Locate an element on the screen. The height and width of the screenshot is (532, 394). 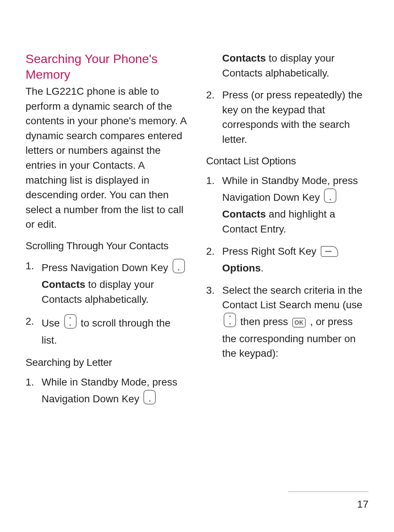
step-bold: Options is located at coordinates (242, 268).